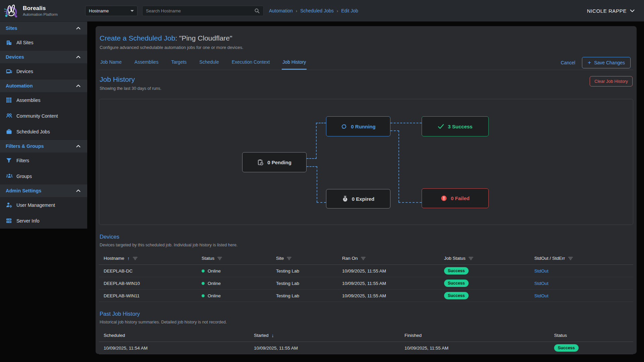 This screenshot has height=362, width=644. I want to click on sidebar-item-label: All Sites, so click(25, 43).